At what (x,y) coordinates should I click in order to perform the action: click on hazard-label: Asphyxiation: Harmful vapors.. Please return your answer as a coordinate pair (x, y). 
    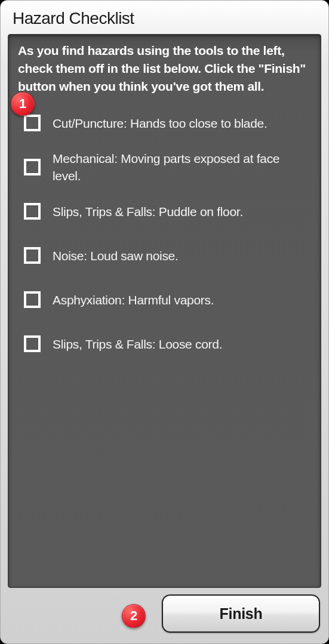
    Looking at the image, I should click on (182, 300).